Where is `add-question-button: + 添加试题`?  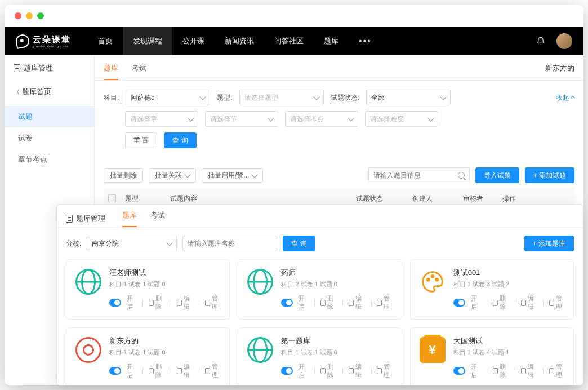
add-question-button: + 添加试题 is located at coordinates (550, 175).